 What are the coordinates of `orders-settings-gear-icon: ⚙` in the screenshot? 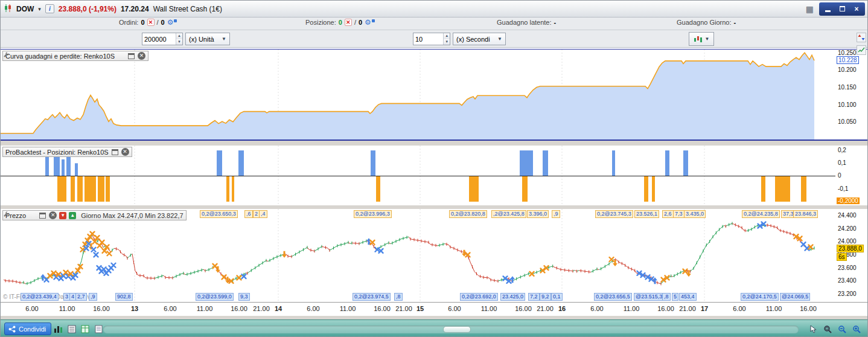 It's located at (170, 22).